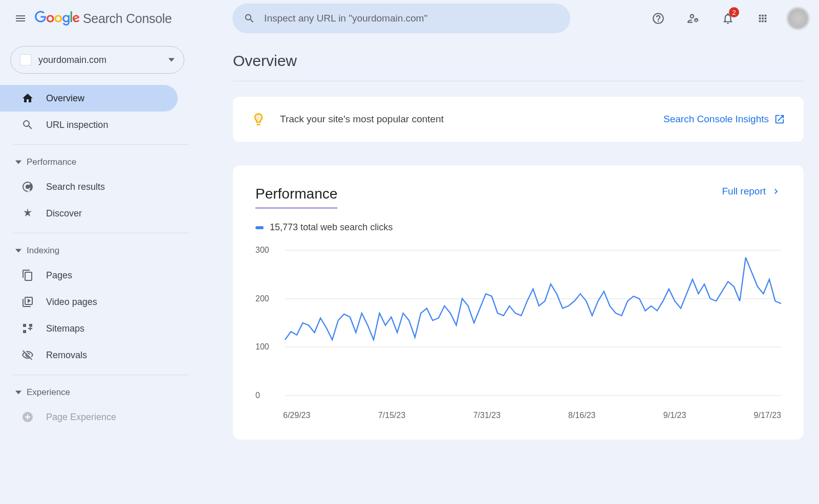 The width and height of the screenshot is (819, 504). What do you see at coordinates (658, 18) in the screenshot?
I see `help-icon` at bounding box center [658, 18].